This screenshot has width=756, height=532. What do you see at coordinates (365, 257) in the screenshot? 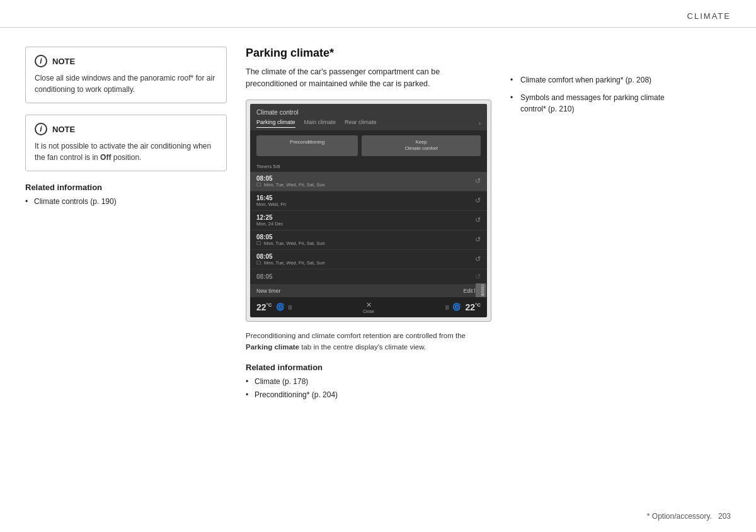
I see `timer-time-5: 08:05` at bounding box center [365, 257].